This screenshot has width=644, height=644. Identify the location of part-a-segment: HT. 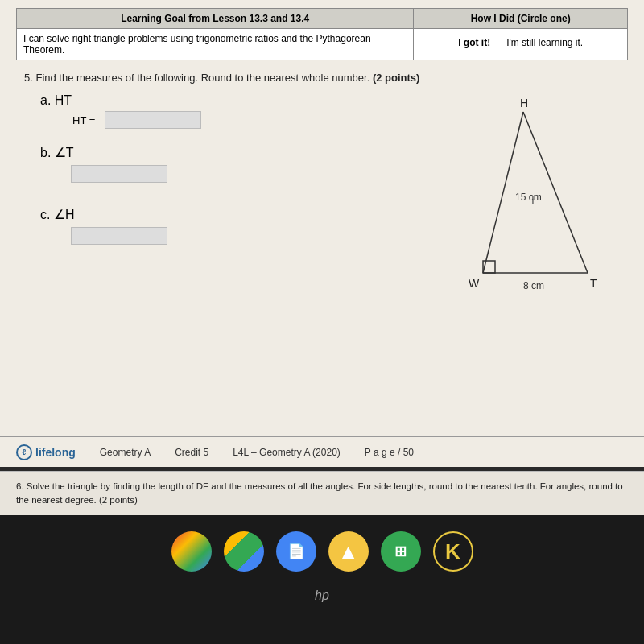
(63, 100).